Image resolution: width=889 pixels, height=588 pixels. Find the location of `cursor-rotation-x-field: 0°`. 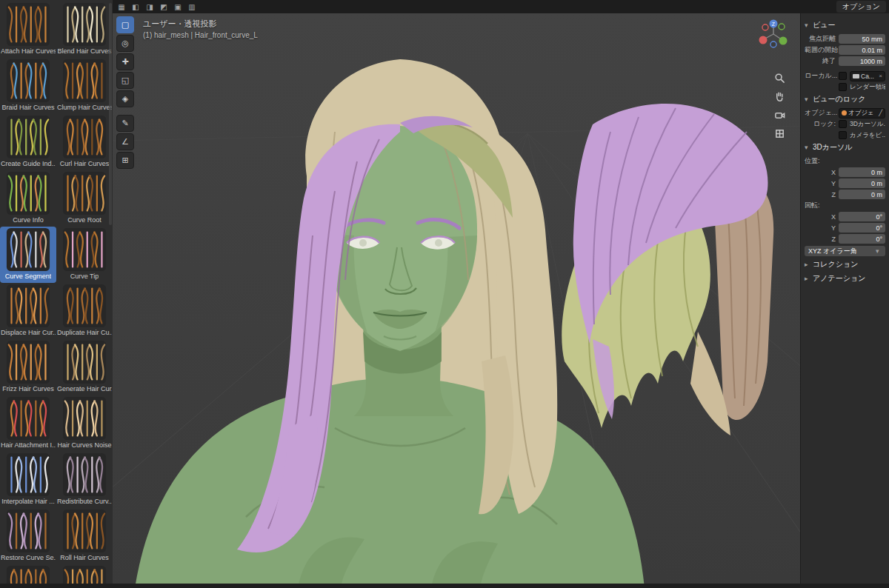

cursor-rotation-x-field: 0° is located at coordinates (862, 216).